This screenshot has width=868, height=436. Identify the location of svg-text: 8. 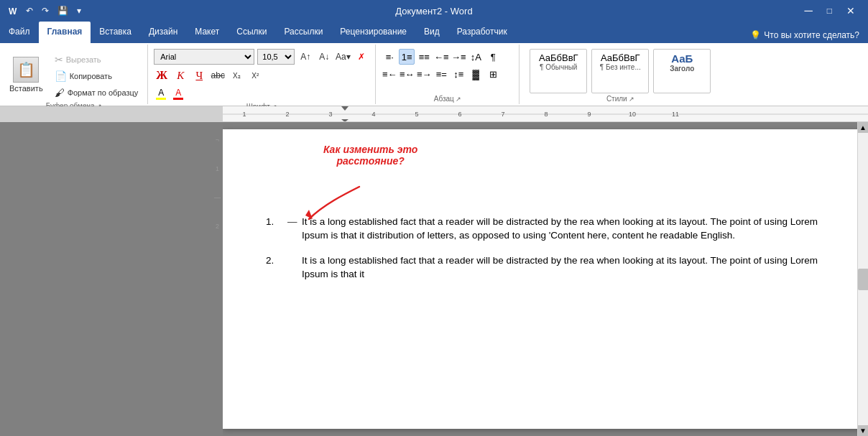
(546, 114).